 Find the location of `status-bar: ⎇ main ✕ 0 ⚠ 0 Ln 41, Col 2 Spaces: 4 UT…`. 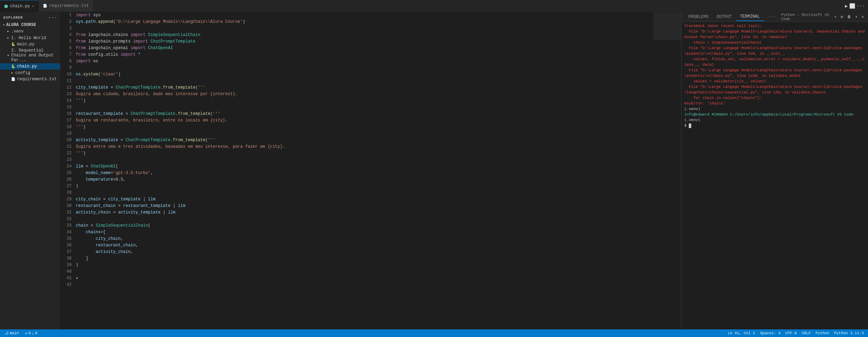

status-bar: ⎇ main ✕ 0 ⚠ 0 Ln 41, Col 2 Spaces: 4 UT… is located at coordinates (434, 333).